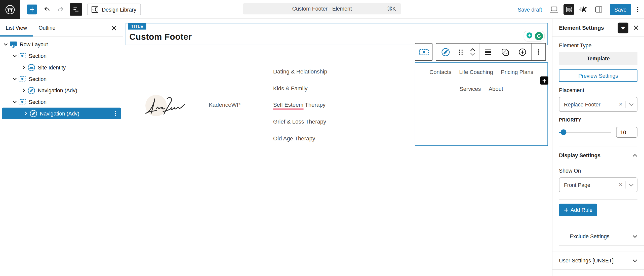 This screenshot has height=276, width=644. I want to click on clear-show-on-icon: ✕, so click(620, 185).